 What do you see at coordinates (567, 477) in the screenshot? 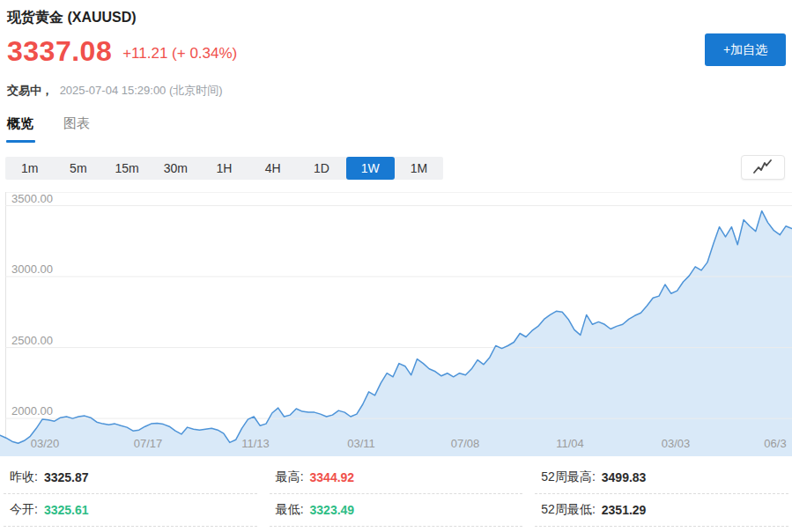
I see `stat-label: 52周最高:` at bounding box center [567, 477].